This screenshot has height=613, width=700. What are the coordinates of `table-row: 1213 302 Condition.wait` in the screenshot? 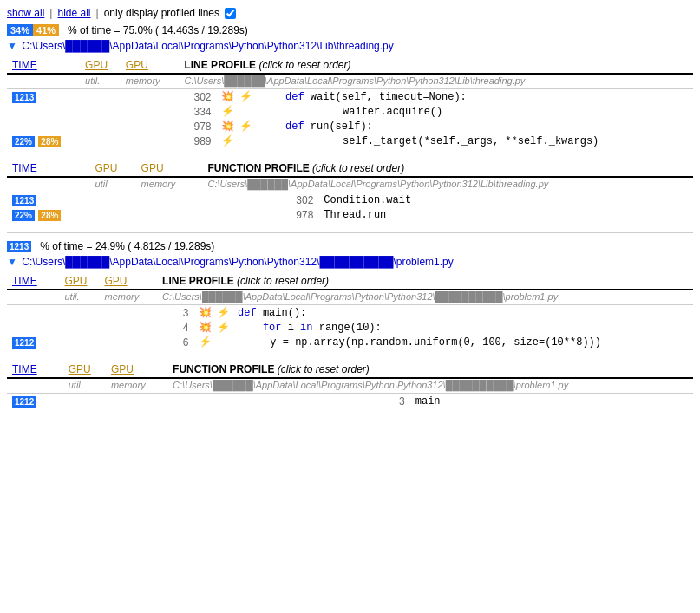 It's located at (350, 200).